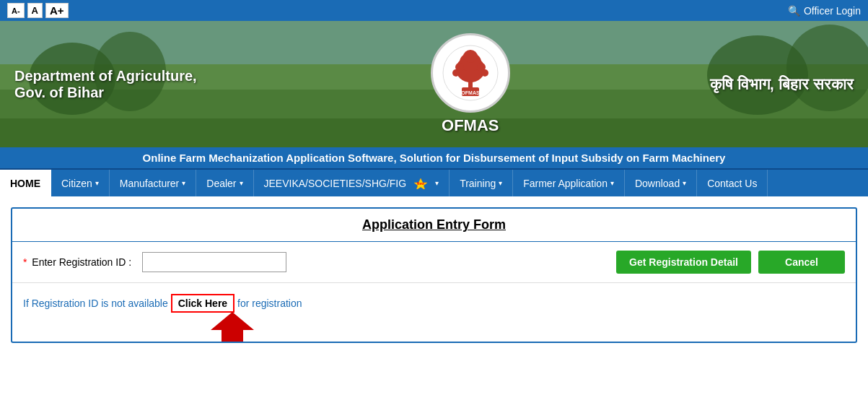  What do you see at coordinates (421, 183) in the screenshot?
I see `svg-text: New` at bounding box center [421, 183].